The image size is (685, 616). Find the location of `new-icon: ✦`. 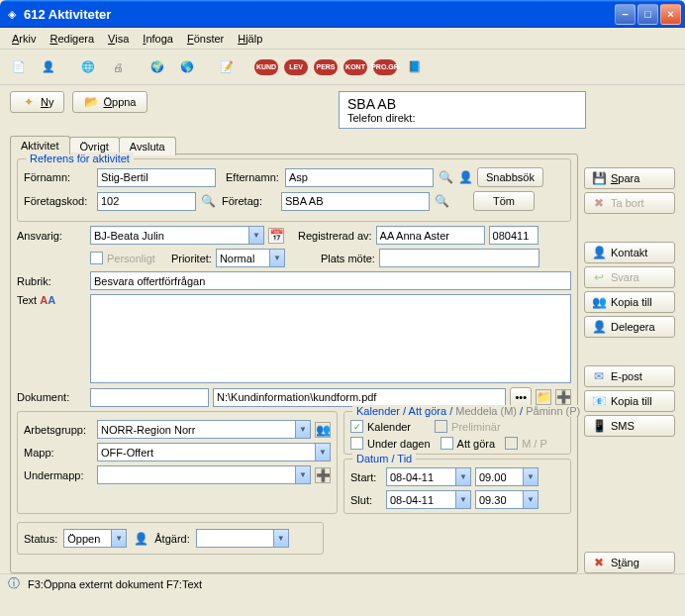

new-icon: ✦ is located at coordinates (29, 102).